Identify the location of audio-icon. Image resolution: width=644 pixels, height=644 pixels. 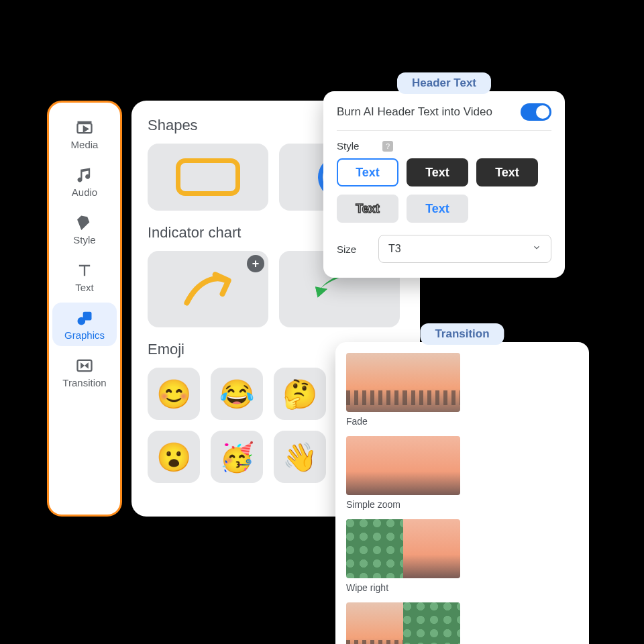
(85, 175).